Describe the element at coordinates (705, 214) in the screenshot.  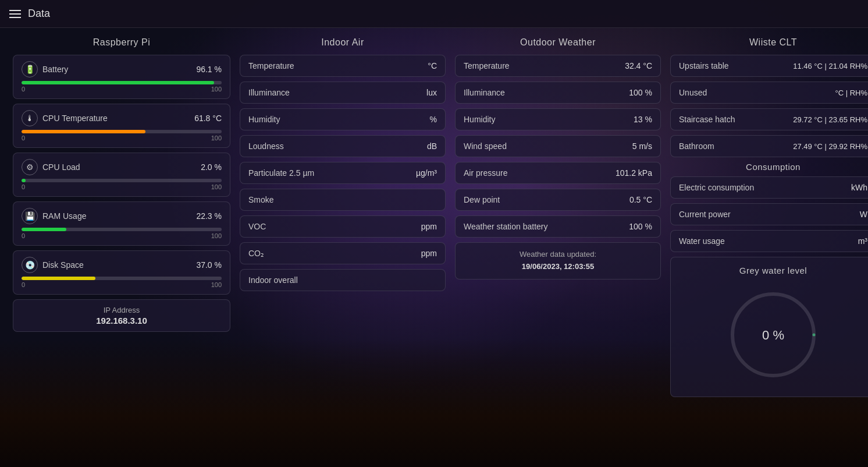
I see `current-power-label: Current power` at that location.